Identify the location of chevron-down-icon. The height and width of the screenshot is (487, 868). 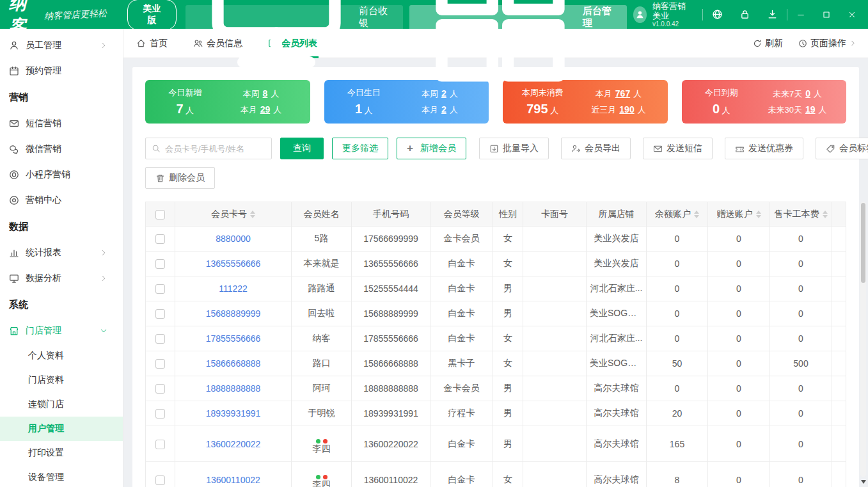
(104, 331).